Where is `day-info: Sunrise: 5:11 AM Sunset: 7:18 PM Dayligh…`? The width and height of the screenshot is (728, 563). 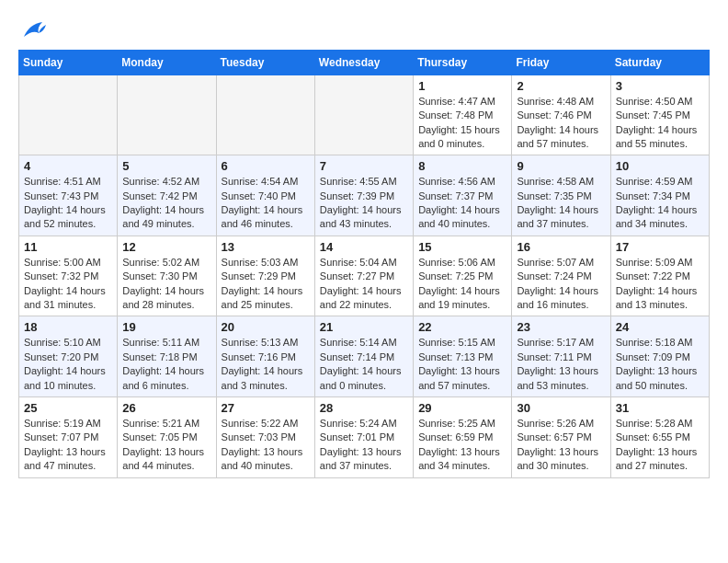
day-info: Sunrise: 5:11 AM Sunset: 7:18 PM Dayligh… is located at coordinates (166, 364).